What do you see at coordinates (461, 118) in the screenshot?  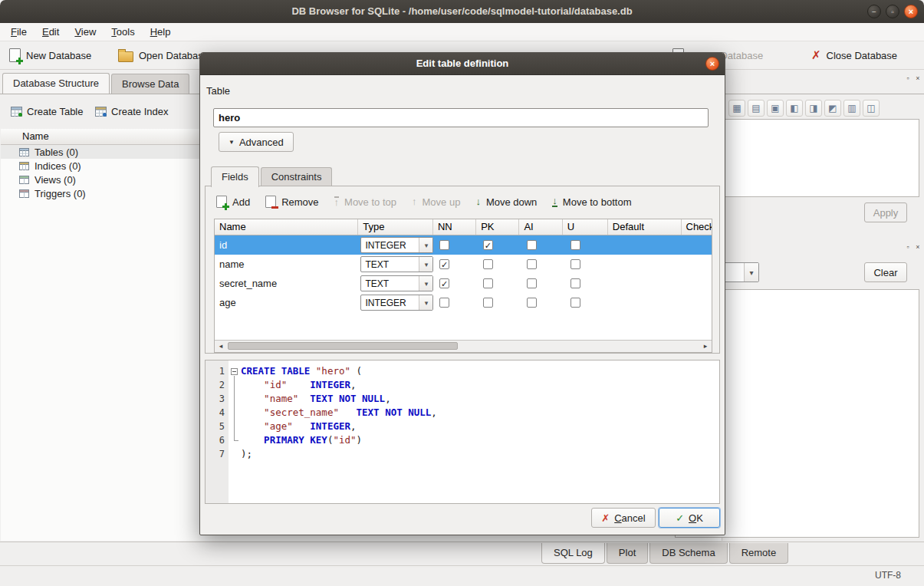 I see `table-name-input` at bounding box center [461, 118].